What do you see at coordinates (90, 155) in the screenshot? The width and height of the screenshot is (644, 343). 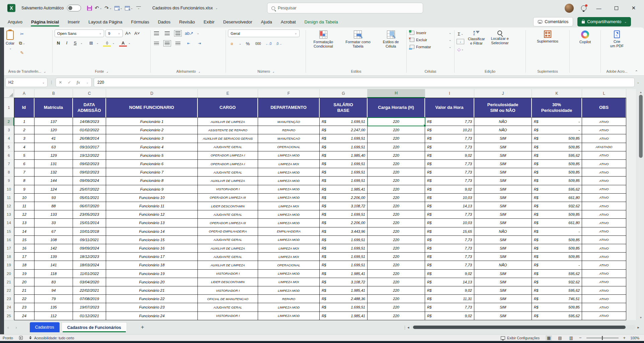 I see `table-cell: 19/12/2022` at bounding box center [90, 155].